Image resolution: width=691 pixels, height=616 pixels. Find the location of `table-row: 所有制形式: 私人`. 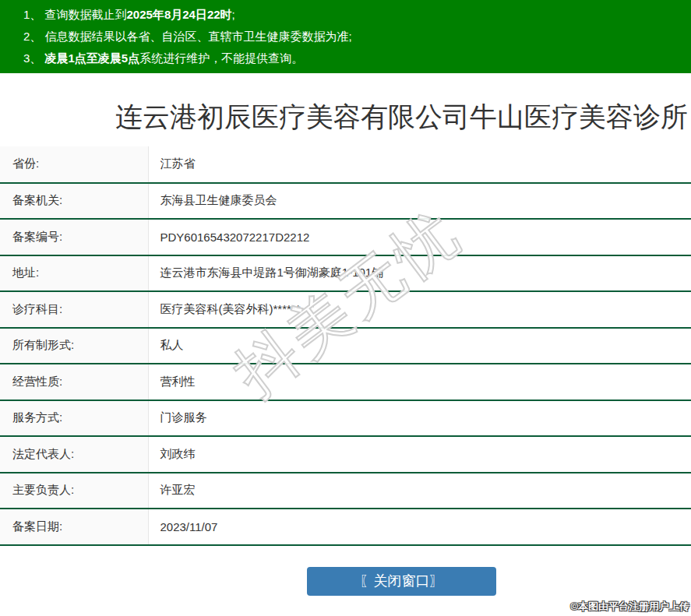

table-row: 所有制形式: 私人 is located at coordinates (346, 346).